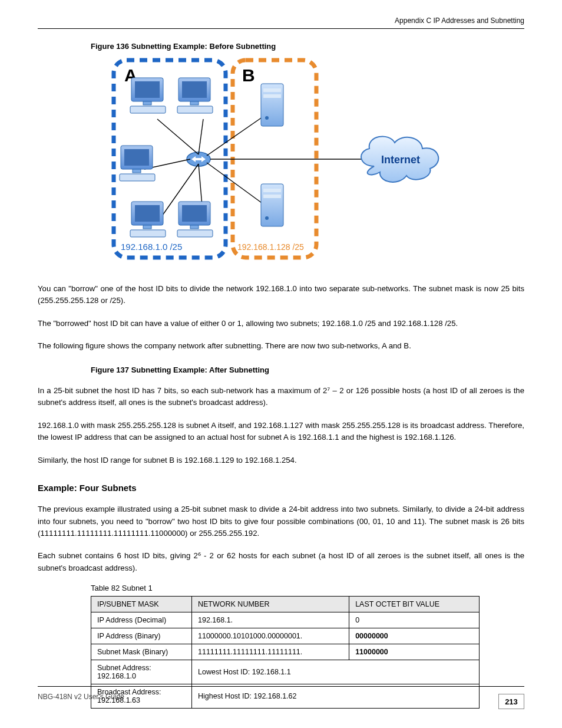 This screenshot has width=562, height=728. I want to click on group-b-label: B, so click(249, 75).